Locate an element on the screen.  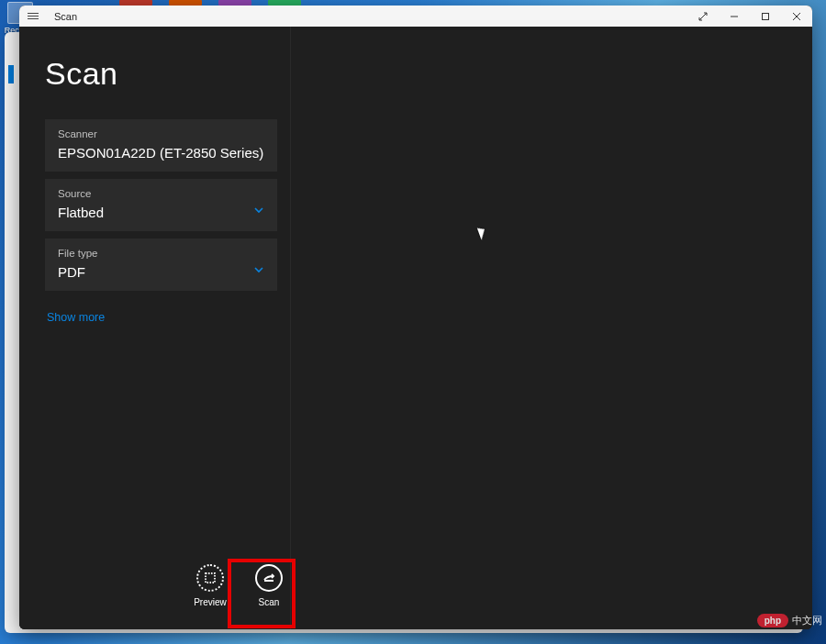
background-window-accent is located at coordinates (11, 74).